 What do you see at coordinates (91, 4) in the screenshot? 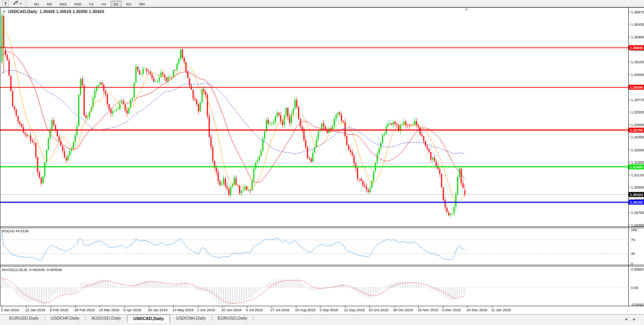
I see `timeframe-button-H1: H1` at bounding box center [91, 4].